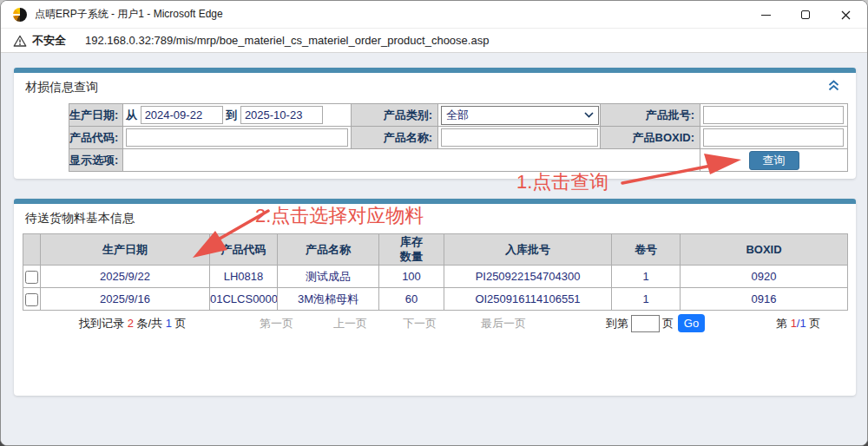 The image size is (868, 446). Describe the element at coordinates (799, 323) in the screenshot. I see `current-page-text: 第 1/1 页` at that location.